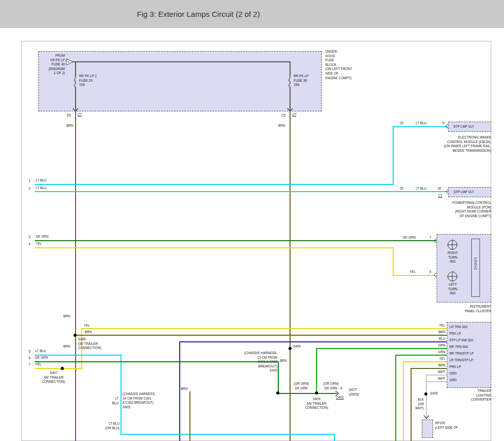 This screenshot has height=441, width=504. Describe the element at coordinates (39, 244) in the screenshot. I see `wire4-color: YEL` at that location.